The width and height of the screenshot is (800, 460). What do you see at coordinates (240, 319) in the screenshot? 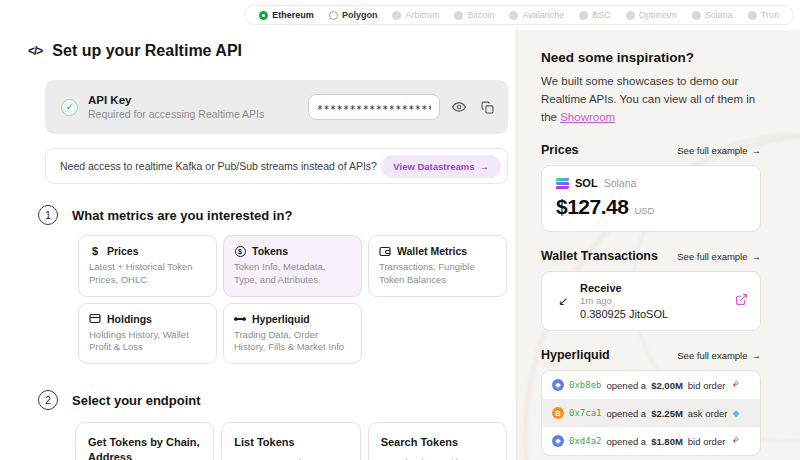
I see `hyperliquid-logo` at bounding box center [240, 319].